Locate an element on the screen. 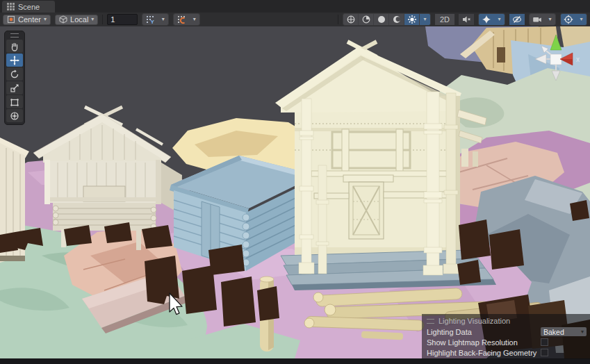 The image size is (590, 364). shaded-wireframe-mode-button is located at coordinates (366, 19).